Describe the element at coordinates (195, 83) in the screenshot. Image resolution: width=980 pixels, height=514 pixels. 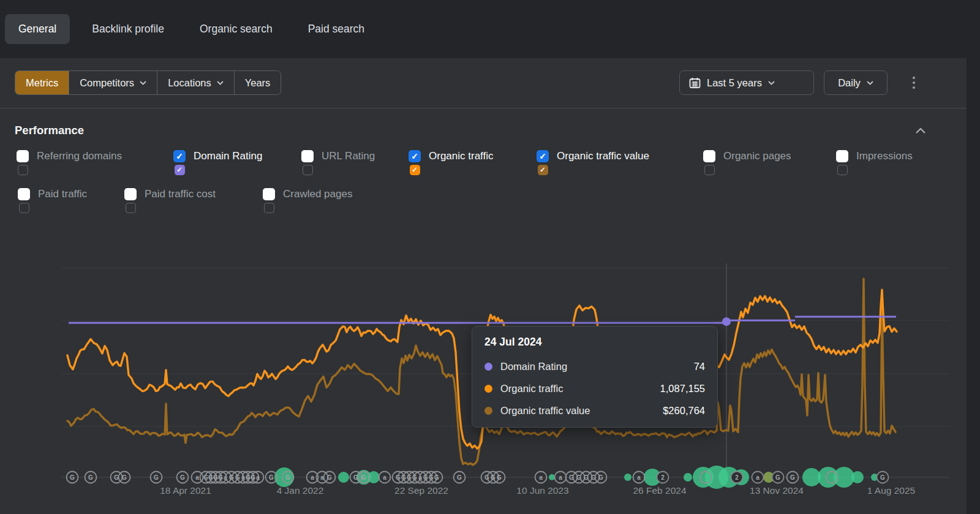
I see `filter-locations: Locations` at that location.